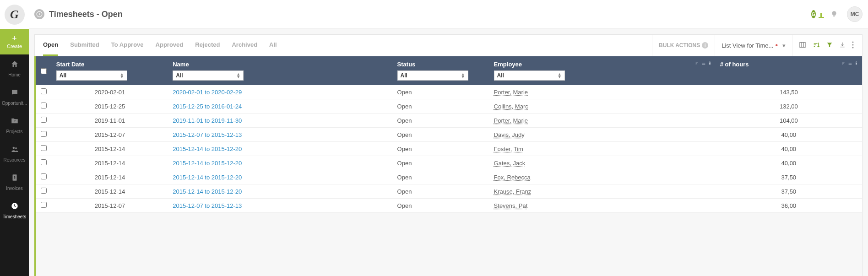 The width and height of the screenshot is (868, 276). Describe the element at coordinates (850, 63) in the screenshot. I see `col-hours-icons` at that location.